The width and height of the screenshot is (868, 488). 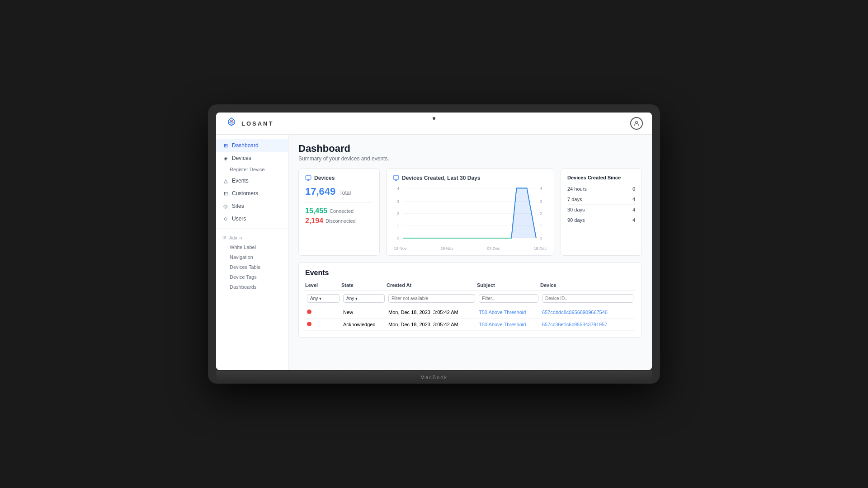 I want to click on red-dot-icon, so click(x=309, y=312).